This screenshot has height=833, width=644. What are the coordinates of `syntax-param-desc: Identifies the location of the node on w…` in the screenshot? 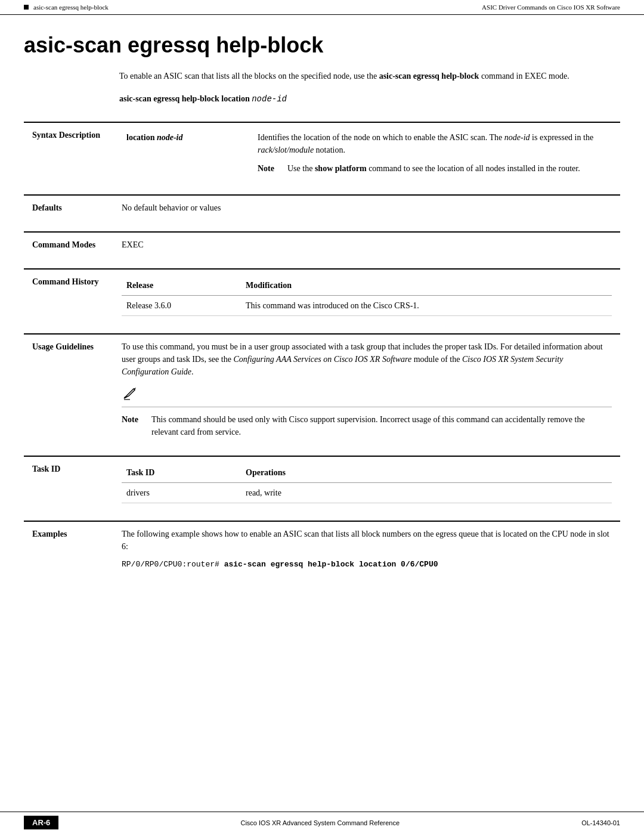 It's located at (432, 153).